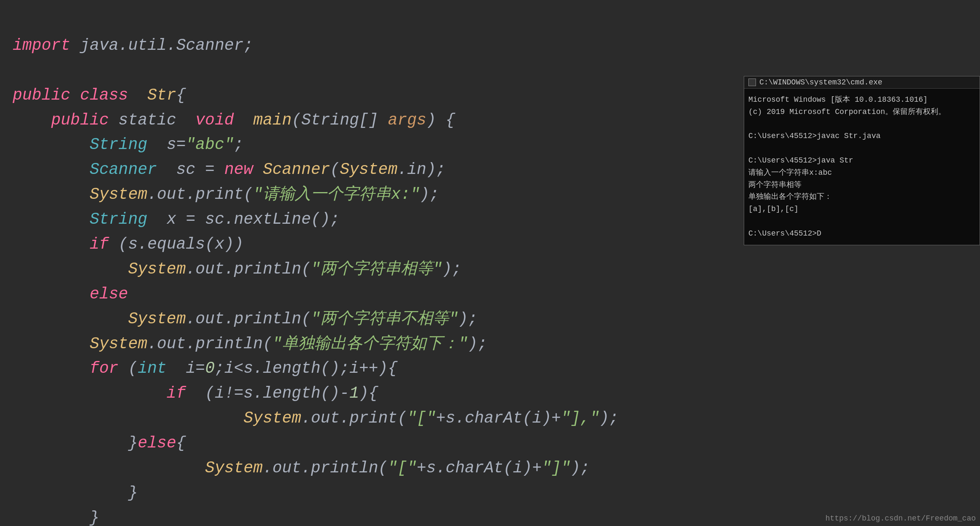  I want to click on string-bracket-close: "],", so click(580, 418).